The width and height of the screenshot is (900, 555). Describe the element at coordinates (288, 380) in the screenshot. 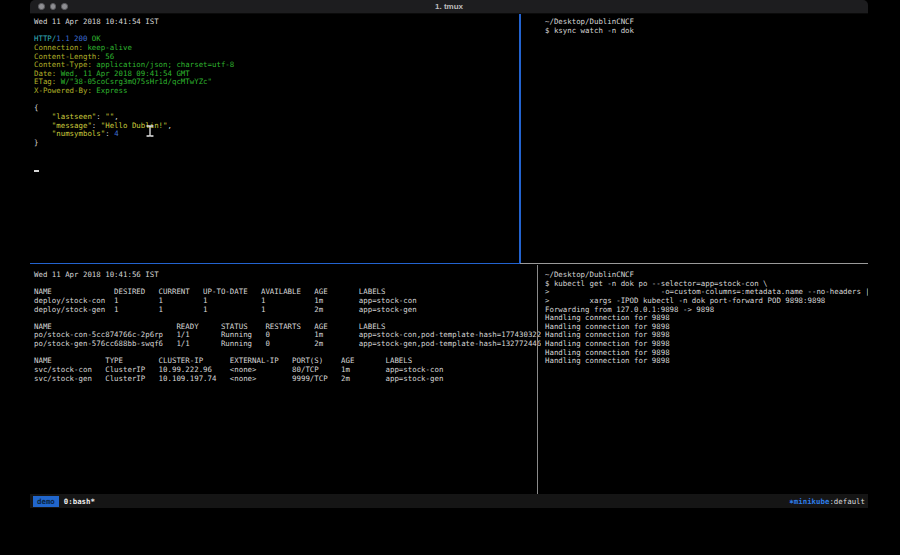

I see `terminal-line: svc/stock-gen ClusterIP 10.109.197.74 <n…` at that location.